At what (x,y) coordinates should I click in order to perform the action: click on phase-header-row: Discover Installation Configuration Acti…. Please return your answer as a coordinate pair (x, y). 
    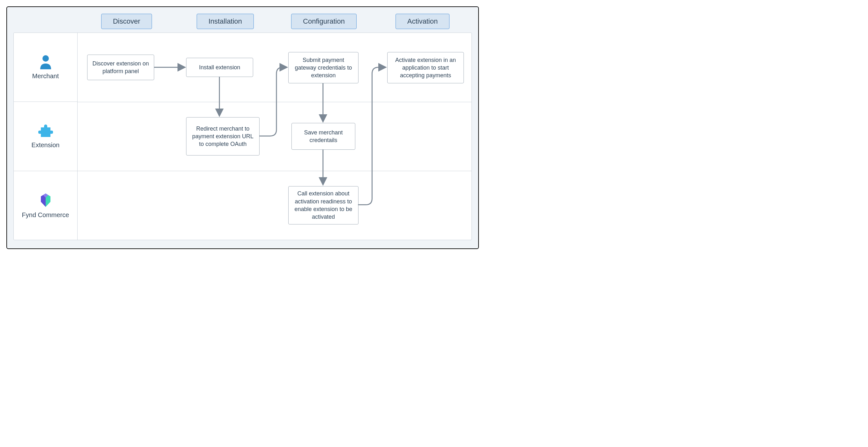
    Looking at the image, I should click on (243, 22).